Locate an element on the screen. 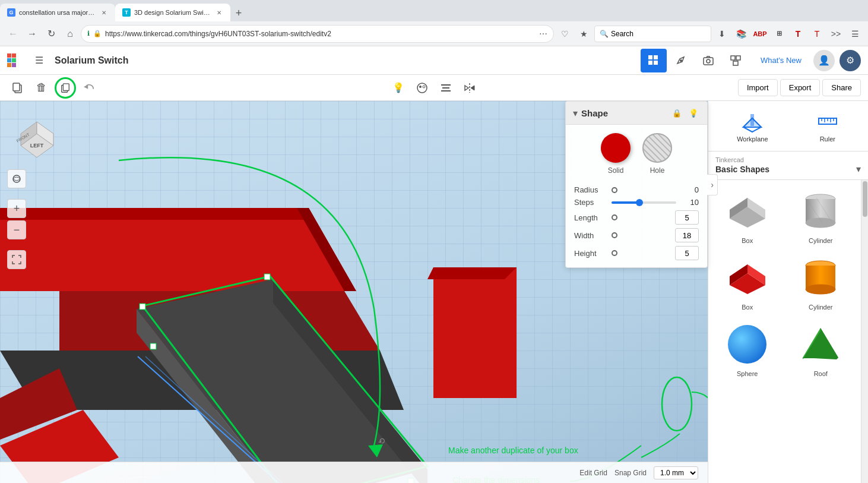 The width and height of the screenshot is (868, 483). undo-icon is located at coordinates (89, 88).